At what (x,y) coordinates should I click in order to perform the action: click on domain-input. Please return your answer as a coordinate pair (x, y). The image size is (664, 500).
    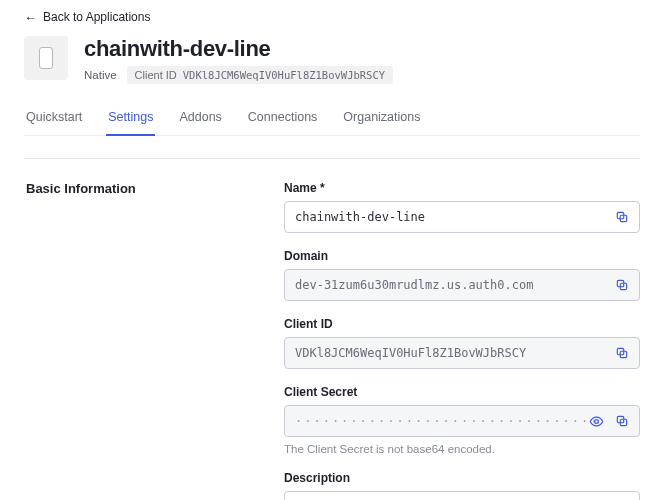
    Looking at the image, I should click on (462, 285).